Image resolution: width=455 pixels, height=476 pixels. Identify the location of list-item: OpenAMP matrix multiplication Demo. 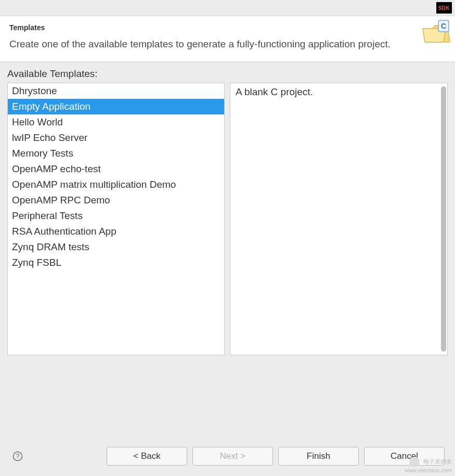
(116, 185).